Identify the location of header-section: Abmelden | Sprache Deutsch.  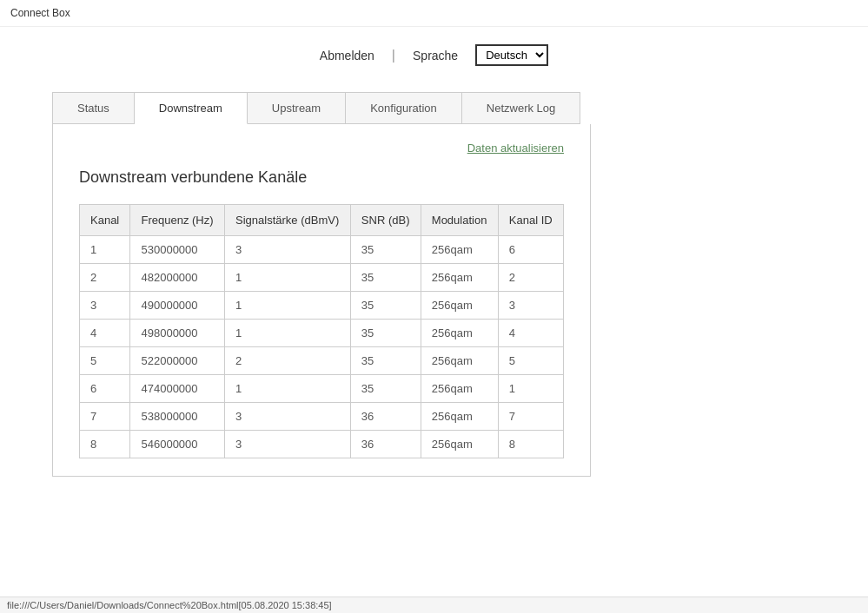
(434, 50).